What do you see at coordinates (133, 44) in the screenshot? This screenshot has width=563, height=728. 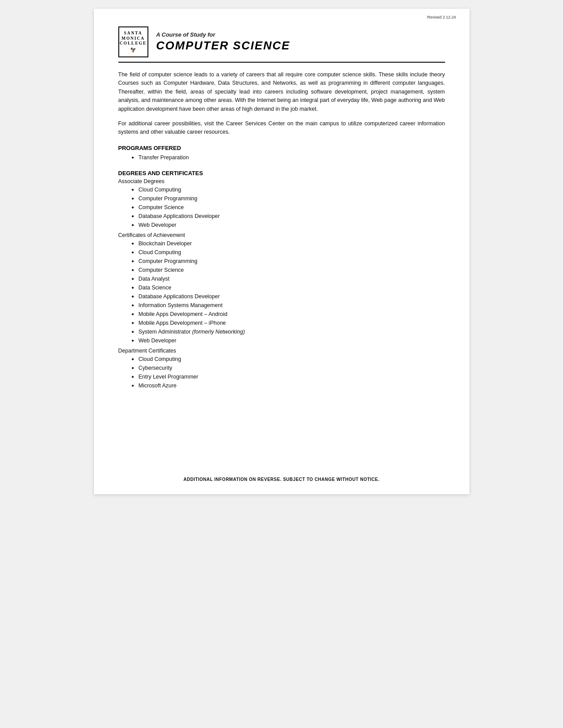 I see `logo-line3: COLLEGE` at bounding box center [133, 44].